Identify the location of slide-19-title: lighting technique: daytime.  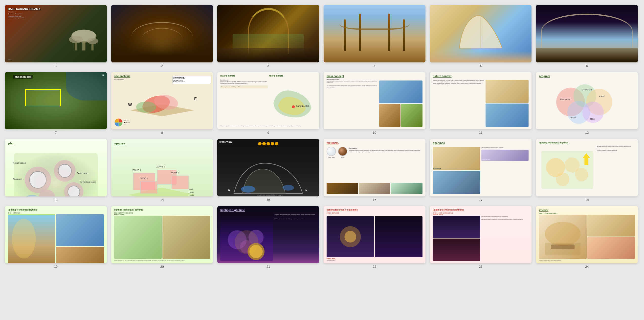
(56, 210).